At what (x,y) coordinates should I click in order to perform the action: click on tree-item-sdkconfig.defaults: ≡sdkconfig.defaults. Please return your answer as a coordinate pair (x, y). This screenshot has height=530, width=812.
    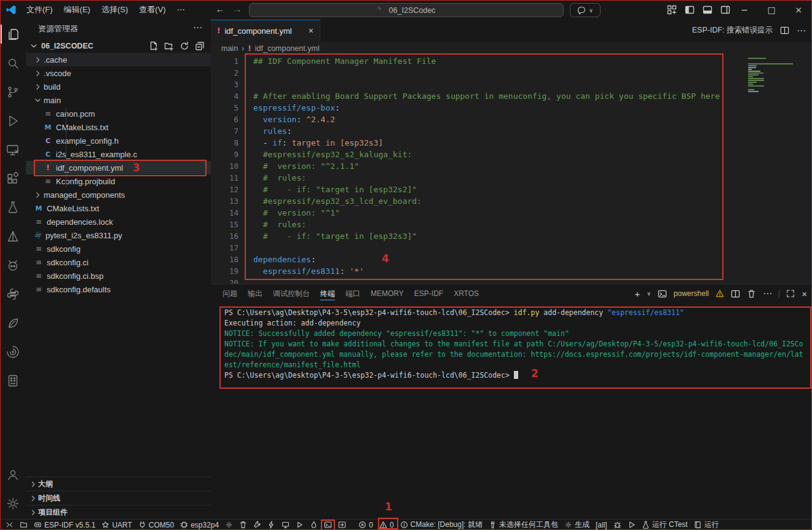
    Looking at the image, I should click on (118, 289).